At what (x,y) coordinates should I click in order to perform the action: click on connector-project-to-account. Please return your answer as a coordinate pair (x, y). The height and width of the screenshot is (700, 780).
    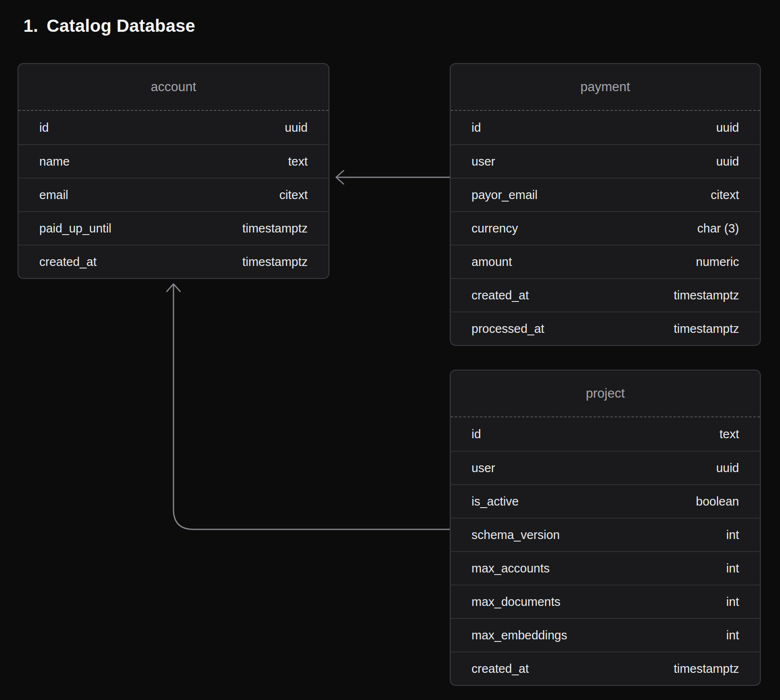
    Looking at the image, I should click on (312, 407).